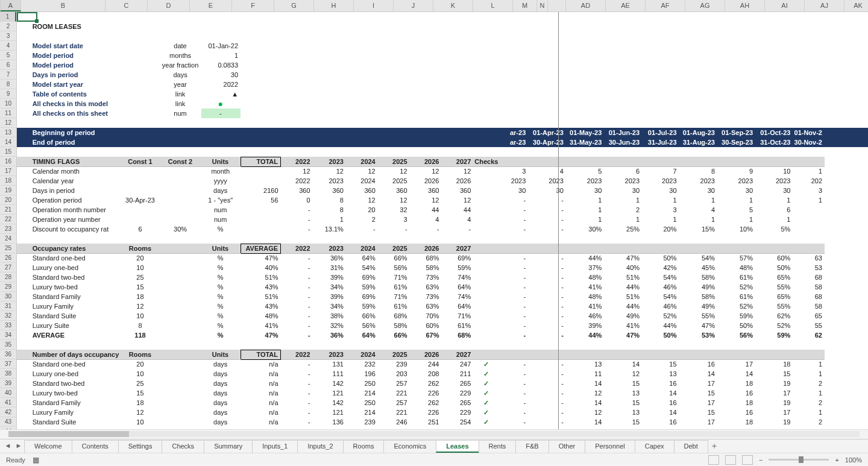 The image size is (868, 466). What do you see at coordinates (453, 6) in the screenshot?
I see `column-header-K: K` at bounding box center [453, 6].